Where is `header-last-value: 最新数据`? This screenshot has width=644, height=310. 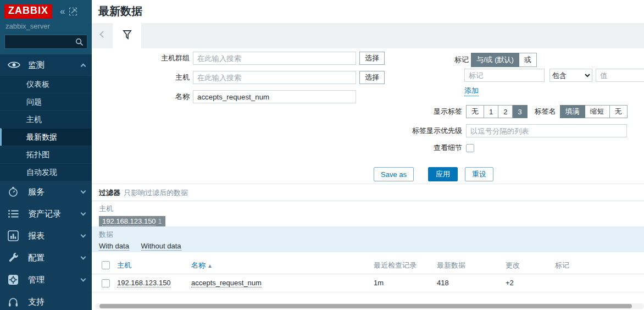
header-last-value: 最新数据 is located at coordinates (451, 265).